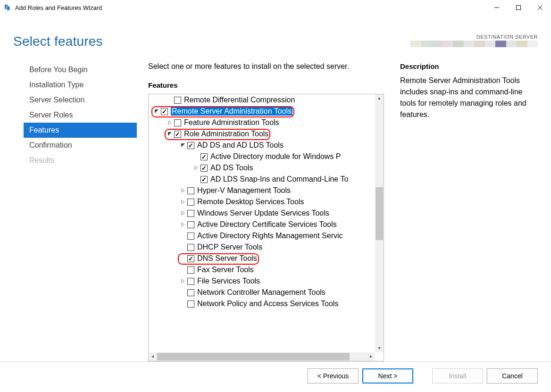  I want to click on tree-row: Network Policy and Access Services Tools, so click(262, 304).